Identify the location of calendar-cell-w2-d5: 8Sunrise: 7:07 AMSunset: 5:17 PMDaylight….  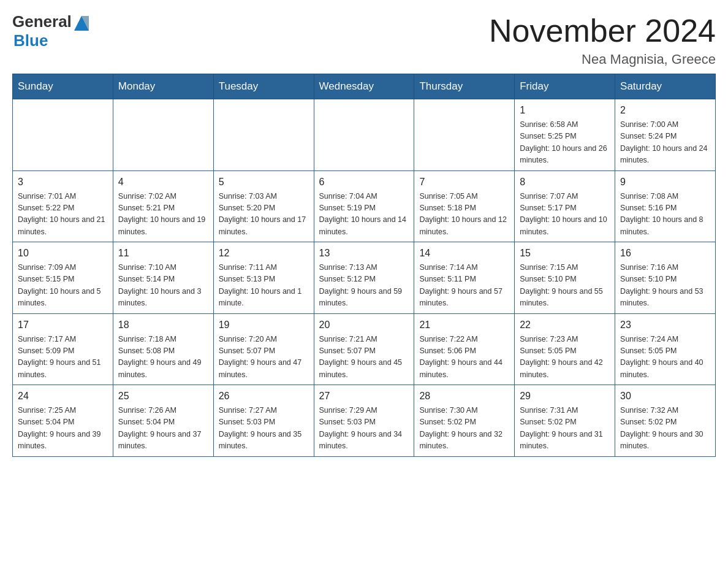
(565, 206).